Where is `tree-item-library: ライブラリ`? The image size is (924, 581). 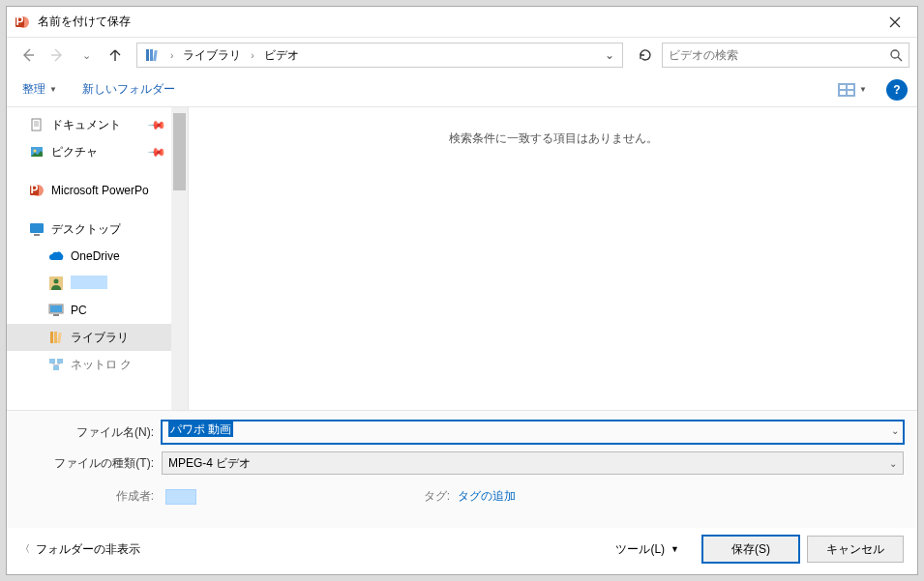 tree-item-library: ライブラリ is located at coordinates (97, 337).